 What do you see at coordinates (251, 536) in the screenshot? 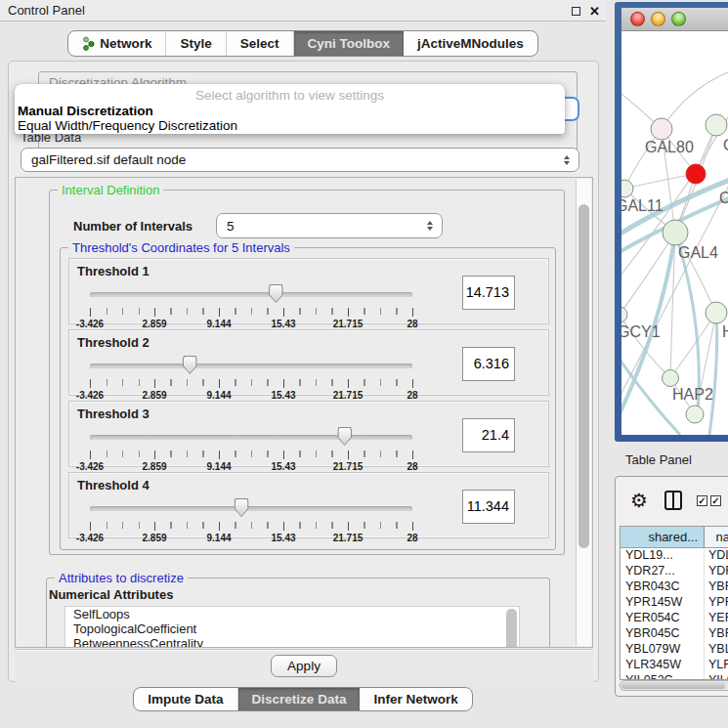
I see `slider-scale: -3.4262.8599.14415.4321.71528` at bounding box center [251, 536].